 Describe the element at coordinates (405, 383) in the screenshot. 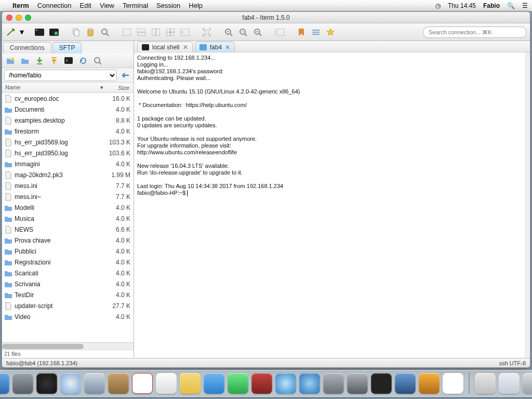

I see `dock-vm` at that location.